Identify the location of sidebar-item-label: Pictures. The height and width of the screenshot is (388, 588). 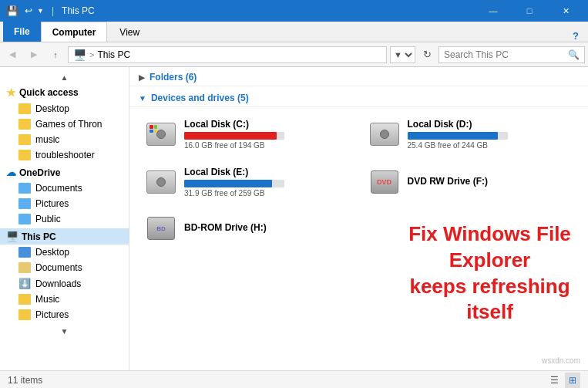
(52, 315).